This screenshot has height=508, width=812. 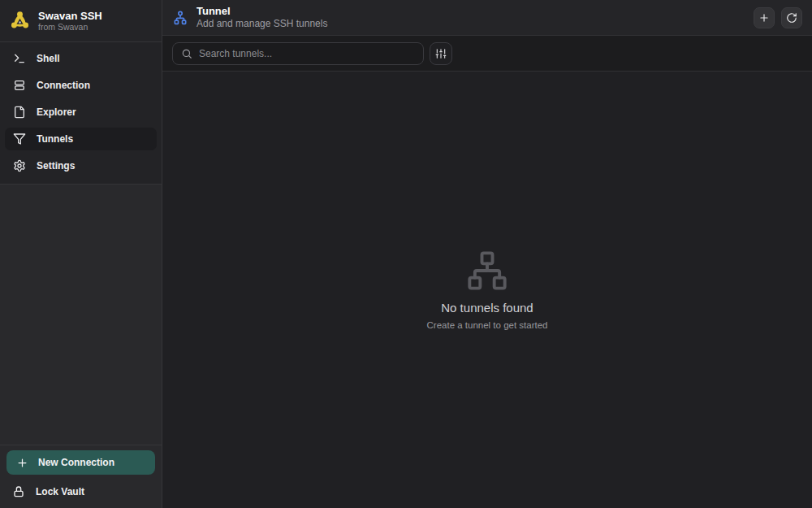 I want to click on new-connection-button: New Connection, so click(x=81, y=462).